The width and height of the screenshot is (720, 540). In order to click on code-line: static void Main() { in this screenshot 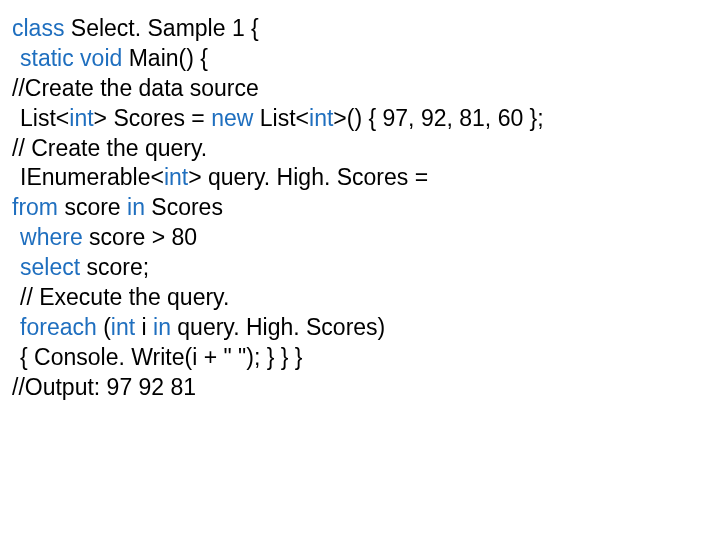, I will do `click(360, 59)`.